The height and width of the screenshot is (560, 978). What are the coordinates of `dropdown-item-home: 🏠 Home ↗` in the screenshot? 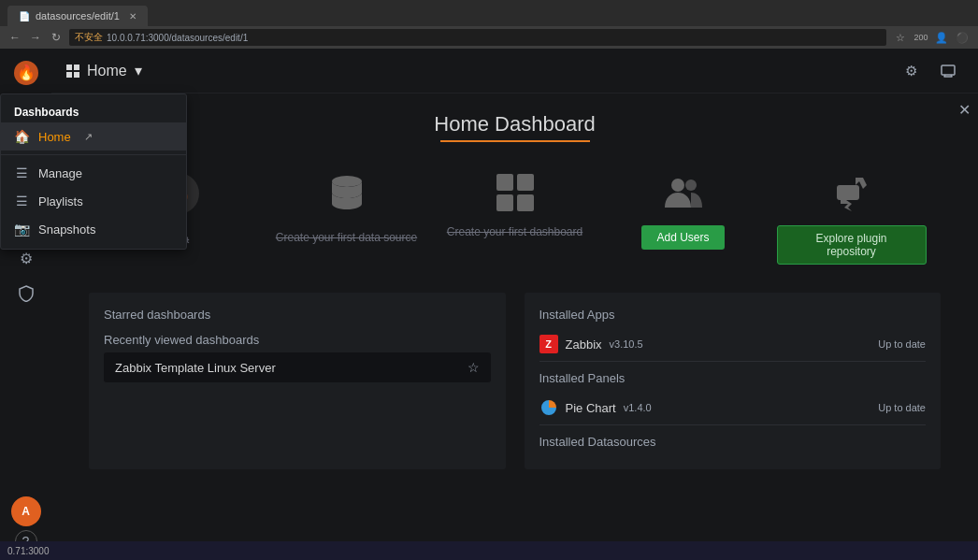 It's located at (93, 136).